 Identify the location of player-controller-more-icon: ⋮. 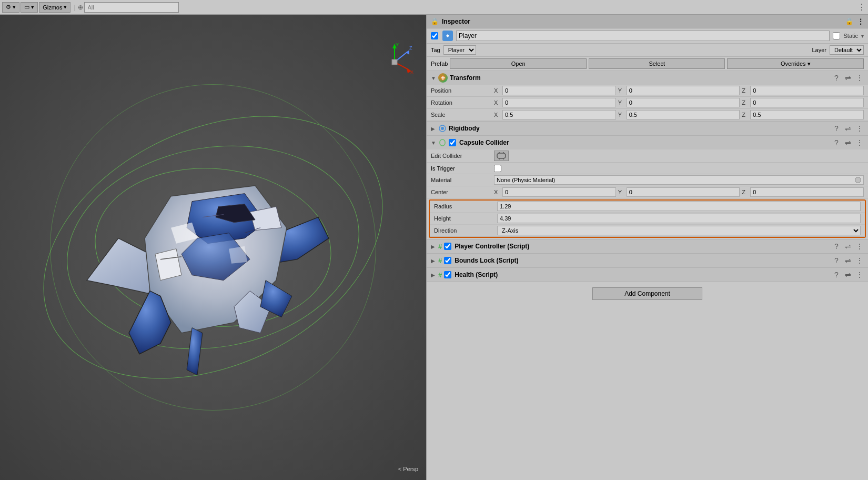
(860, 246).